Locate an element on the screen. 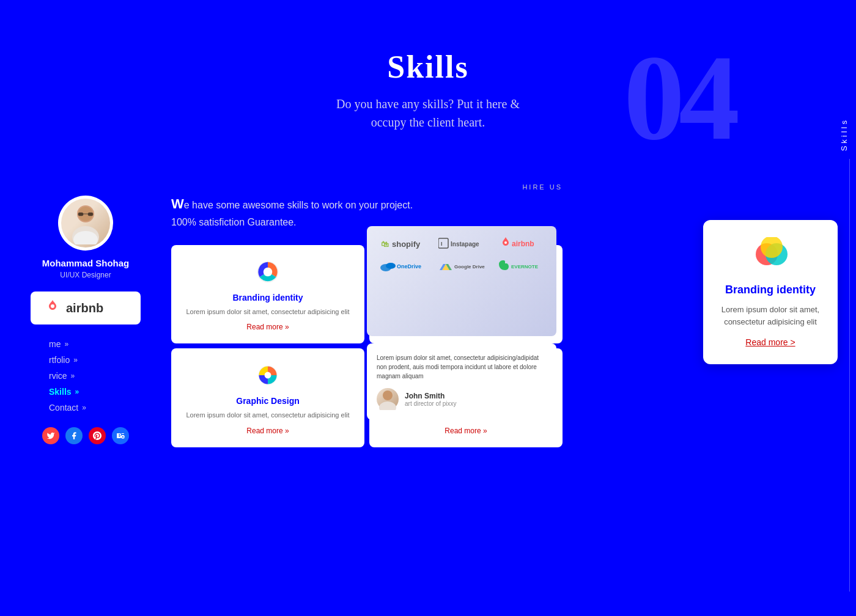 Image resolution: width=856 pixels, height=616 pixels. logos-grid: 🛍 shopify I Instapage airbnb is located at coordinates (462, 254).